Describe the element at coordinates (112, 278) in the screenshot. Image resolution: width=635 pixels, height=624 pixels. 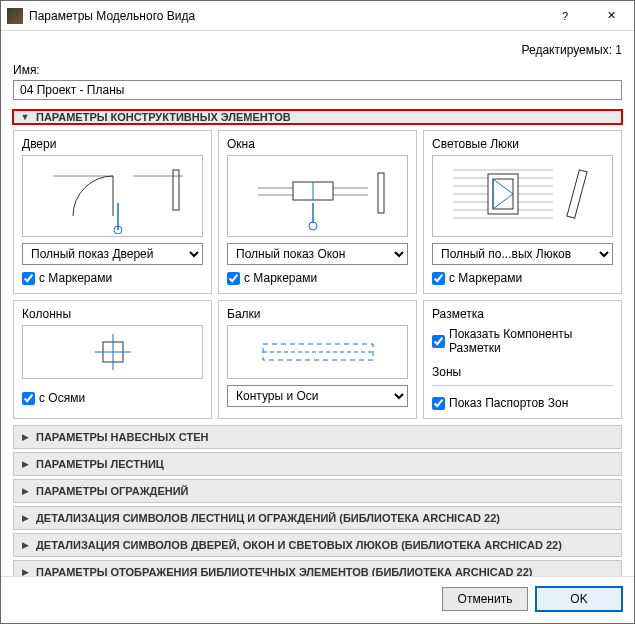
I see `doors-markers-check: с Маркерами` at that location.